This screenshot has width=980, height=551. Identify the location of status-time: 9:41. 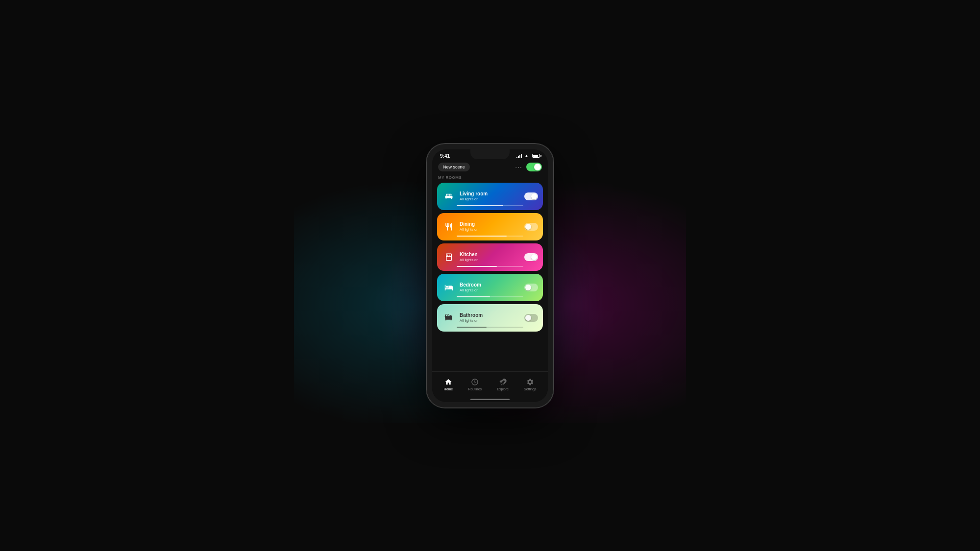
(445, 156).